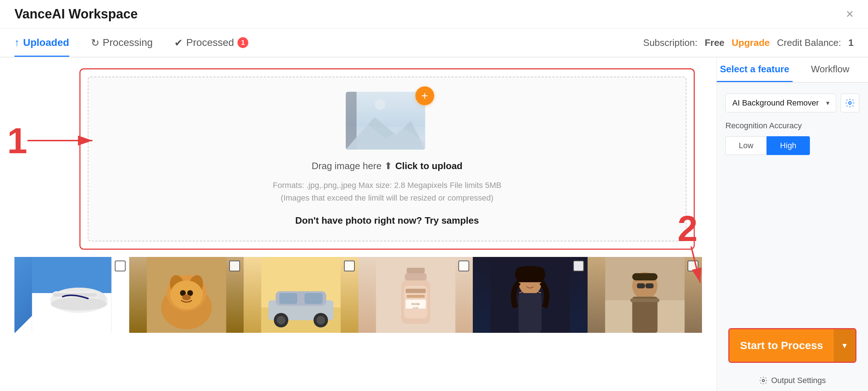 This screenshot has width=868, height=391. Describe the element at coordinates (579, 266) in the screenshot. I see `sample-woman-checkbox` at that location.